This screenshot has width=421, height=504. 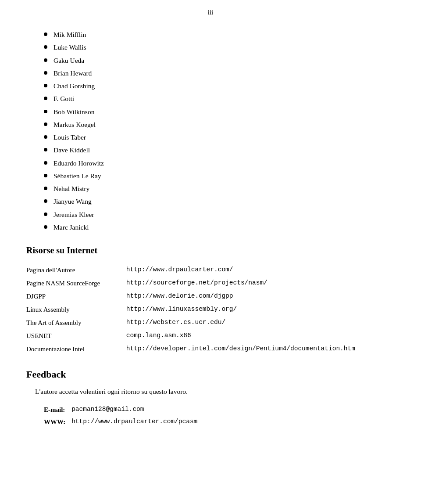 What do you see at coordinates (76, 310) in the screenshot?
I see `resource-label: Linux Assembly` at bounding box center [76, 310].